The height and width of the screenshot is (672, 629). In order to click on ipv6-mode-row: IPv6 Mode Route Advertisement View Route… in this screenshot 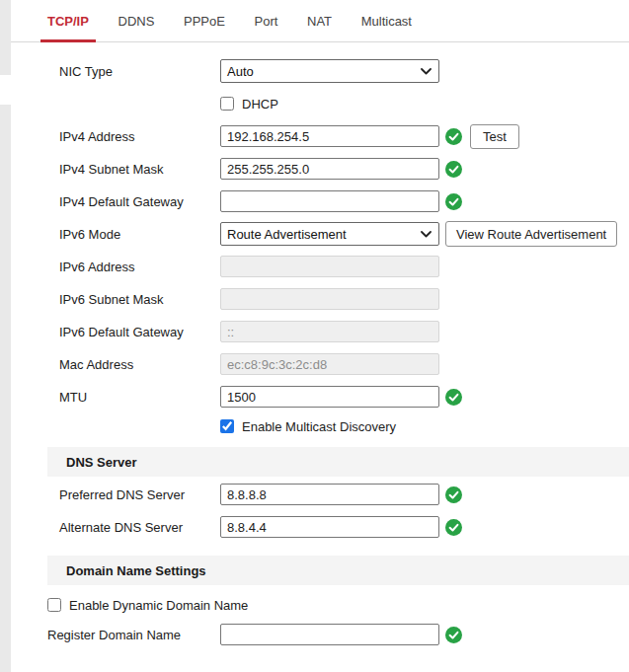, I will do `click(344, 234)`.